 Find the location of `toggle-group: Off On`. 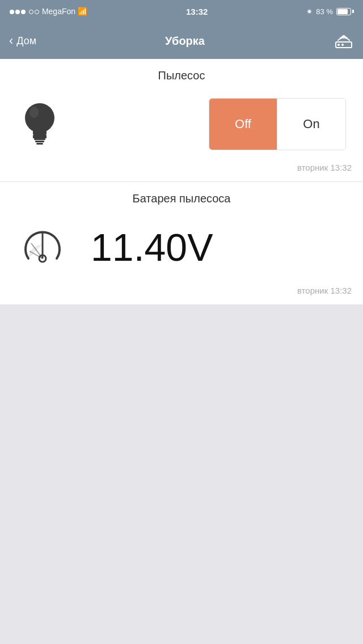

toggle-group: Off On is located at coordinates (277, 124).